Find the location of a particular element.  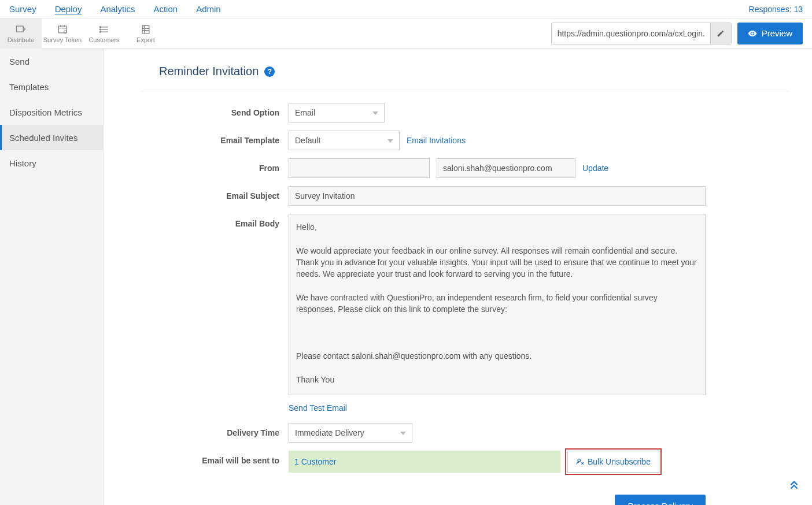

chevron-double-up-icon is located at coordinates (794, 485).